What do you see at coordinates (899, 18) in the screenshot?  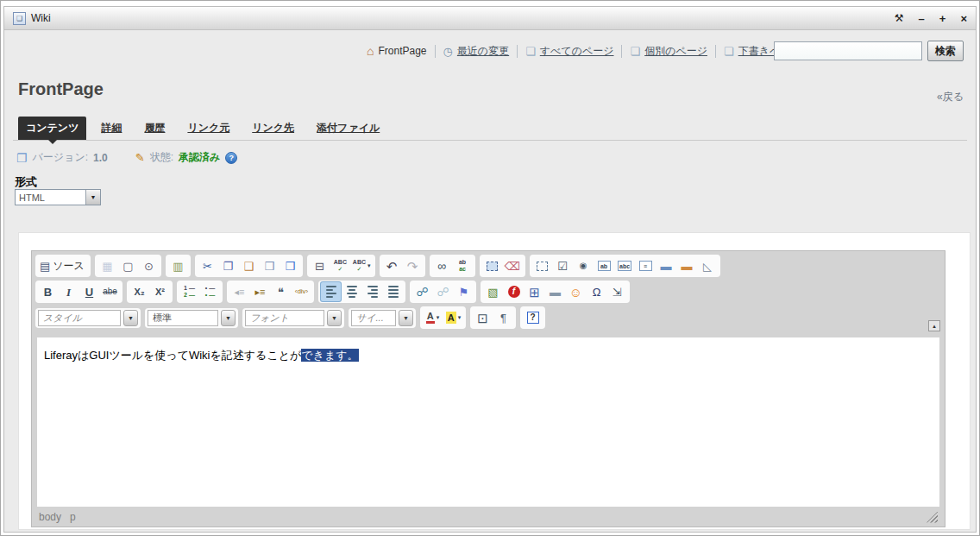 I see `wrench-icon: ⚒` at bounding box center [899, 18].